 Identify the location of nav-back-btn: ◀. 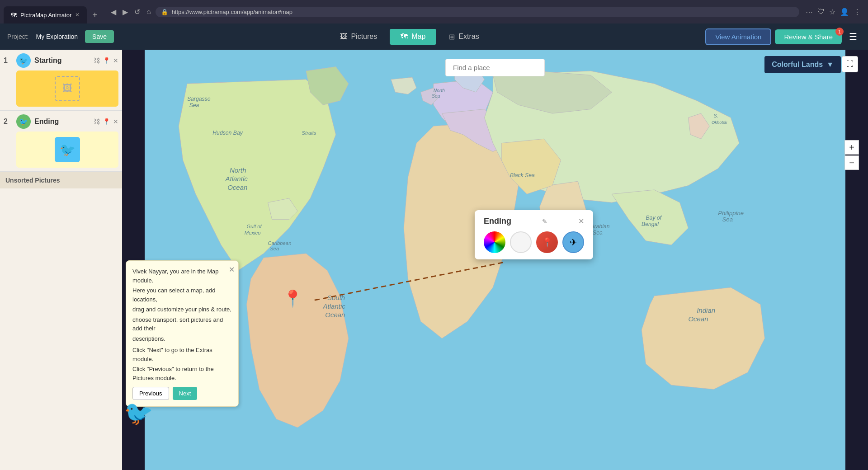
(113, 12).